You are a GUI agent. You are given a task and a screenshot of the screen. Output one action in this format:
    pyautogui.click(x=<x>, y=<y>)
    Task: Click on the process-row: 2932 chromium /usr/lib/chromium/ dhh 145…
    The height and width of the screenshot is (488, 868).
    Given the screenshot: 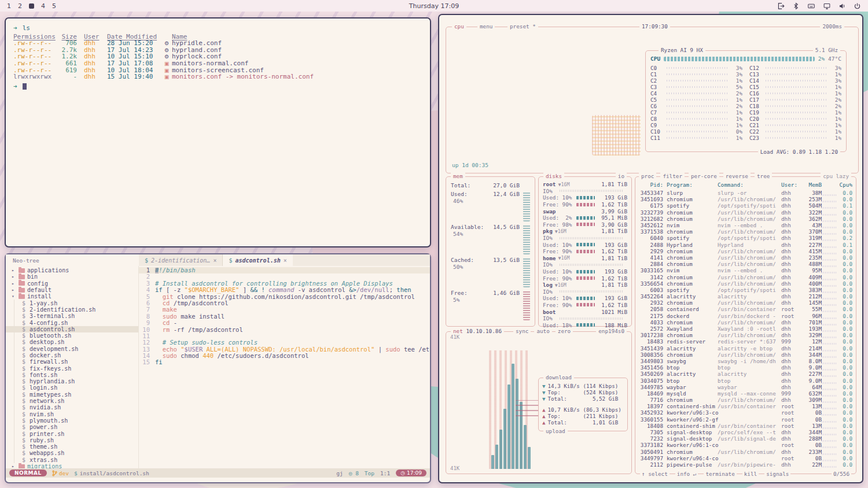 What is the action you would take?
    pyautogui.click(x=745, y=303)
    